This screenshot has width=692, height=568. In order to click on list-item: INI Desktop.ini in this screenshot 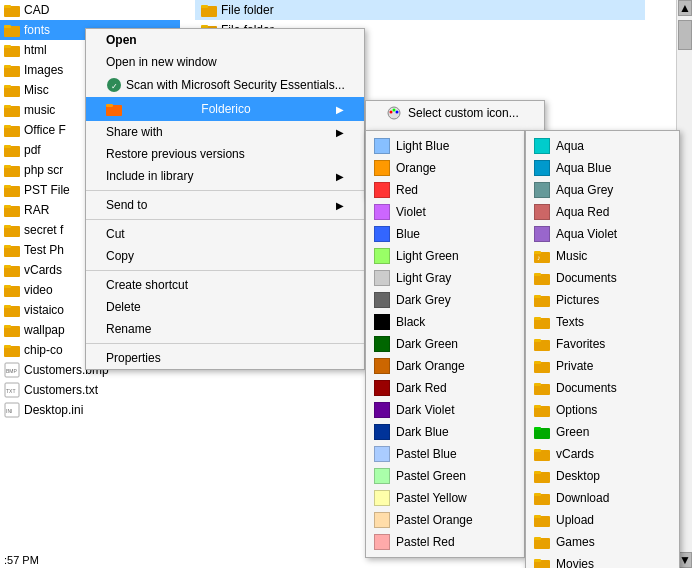, I will do `click(90, 410)`.